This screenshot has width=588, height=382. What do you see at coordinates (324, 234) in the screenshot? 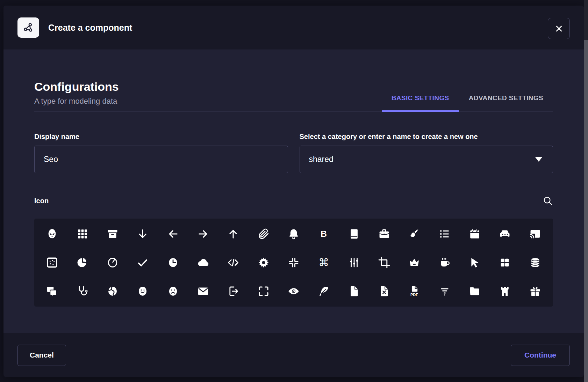
I see `icon-option-bold: B` at bounding box center [324, 234].